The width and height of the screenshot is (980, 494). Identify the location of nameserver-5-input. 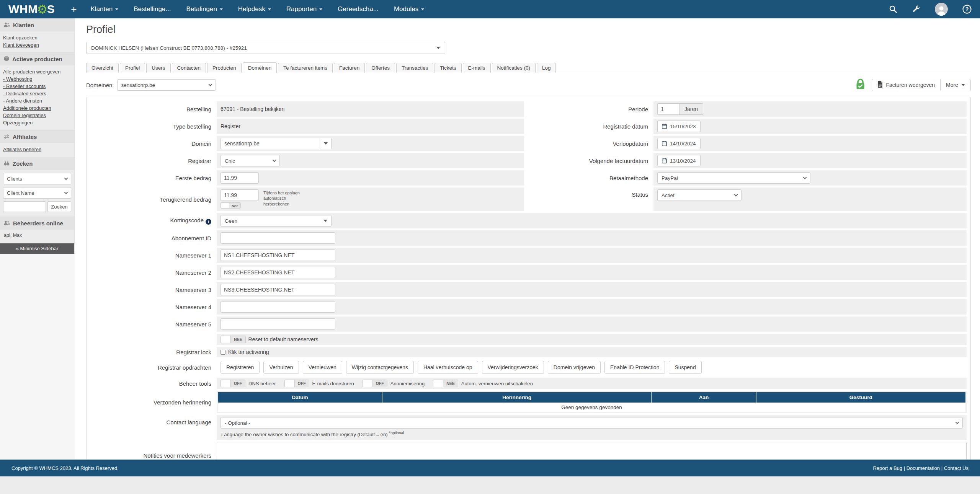
(278, 324).